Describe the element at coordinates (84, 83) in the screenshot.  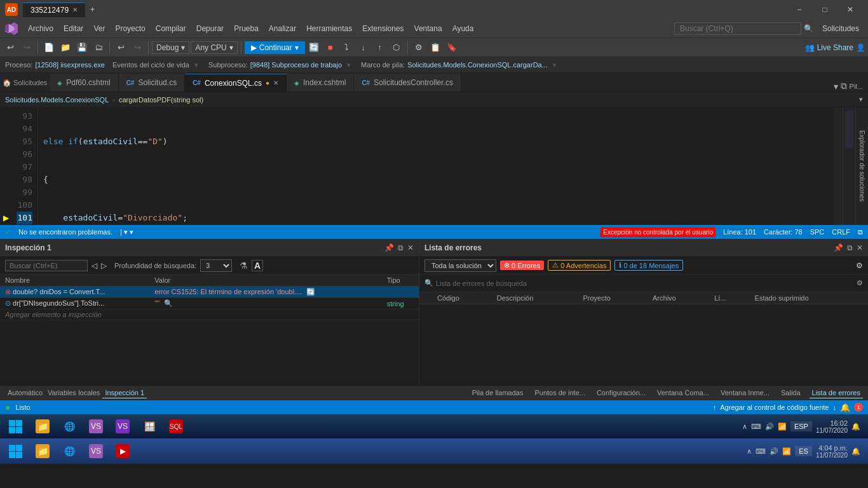
I see `tab-pdf60: ◈ Pdf60.cshtml` at that location.